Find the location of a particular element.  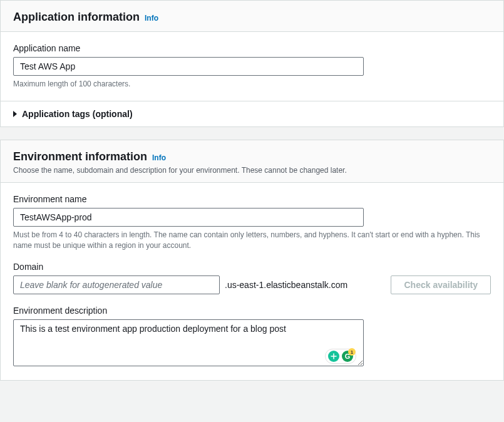

domain-input is located at coordinates (116, 285).